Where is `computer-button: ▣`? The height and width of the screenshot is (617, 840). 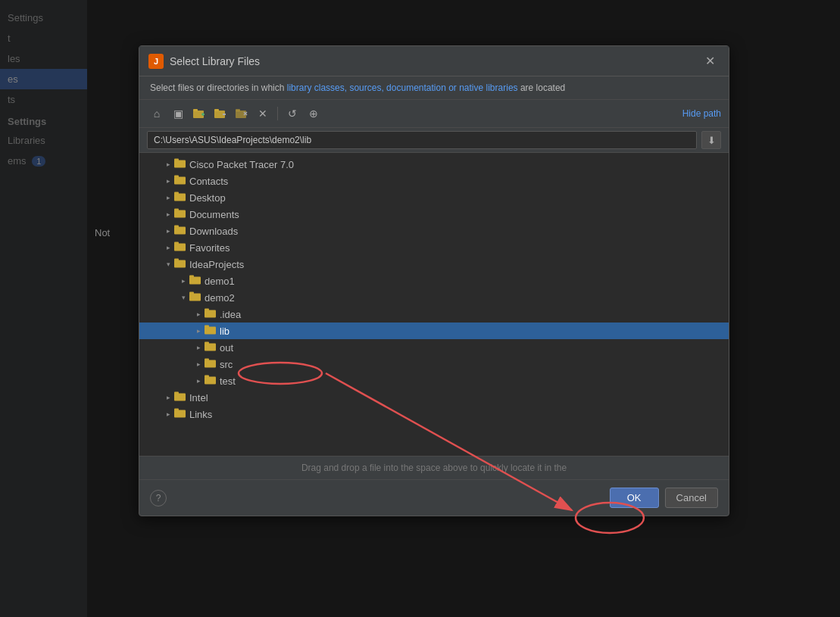 computer-button: ▣ is located at coordinates (178, 114).